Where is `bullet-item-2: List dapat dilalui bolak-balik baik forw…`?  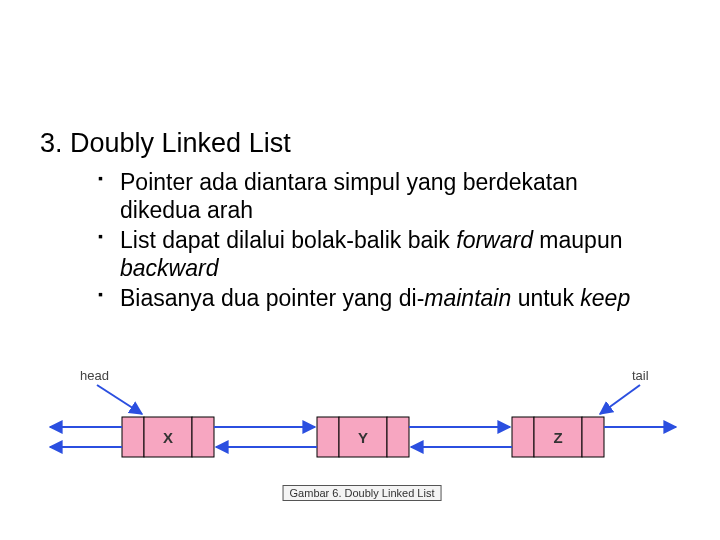 bullet-item-2: List dapat dilalui bolak-balik baik forw… is located at coordinates (374, 254).